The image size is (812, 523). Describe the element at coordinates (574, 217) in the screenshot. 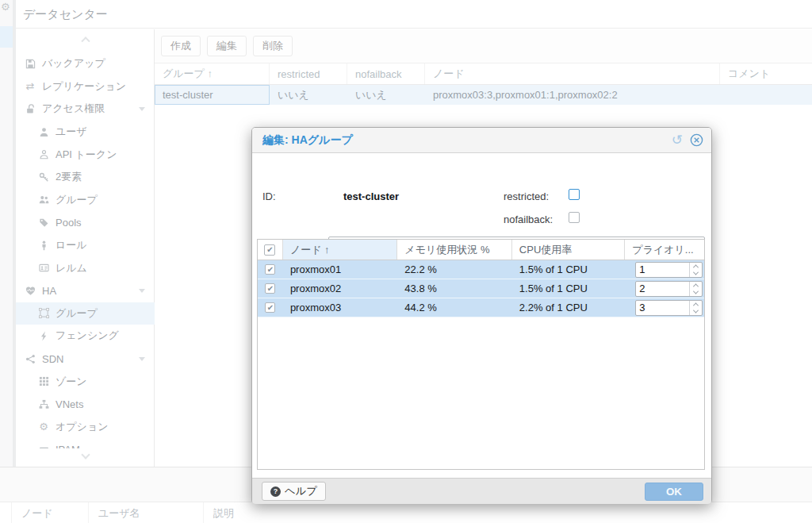

I see `nofailback-checkbox` at that location.